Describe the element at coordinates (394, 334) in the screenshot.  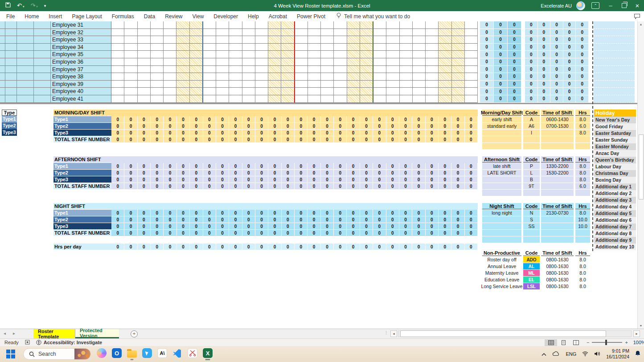
I see `hscroll-left-arrow: ◂` at that location.